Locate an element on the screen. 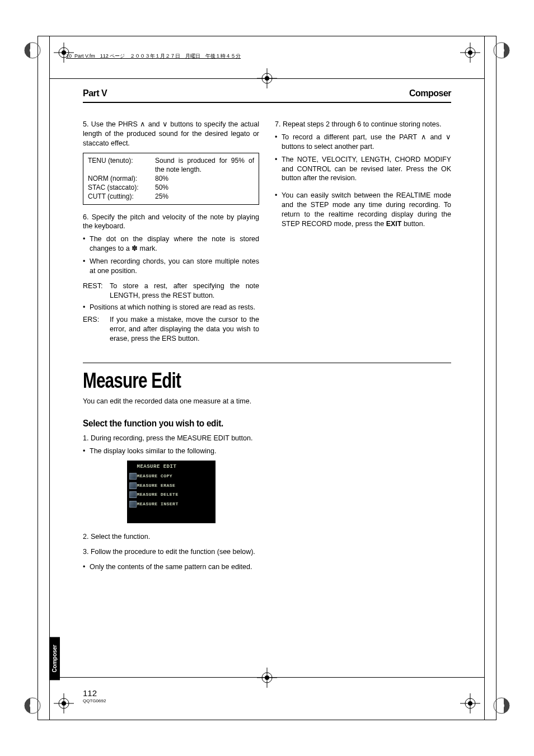 The image size is (534, 756). folio: 112 QQTG0692 is located at coordinates (94, 696).